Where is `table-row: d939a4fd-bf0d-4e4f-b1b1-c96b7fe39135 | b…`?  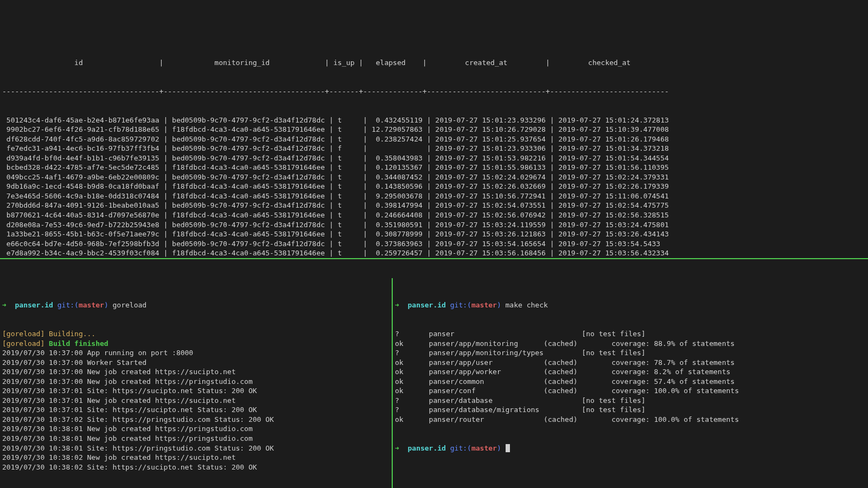
table-row: d939a4fd-bf0d-4e4f-b1b1-c96b7fe39135 | b… is located at coordinates (434, 158).